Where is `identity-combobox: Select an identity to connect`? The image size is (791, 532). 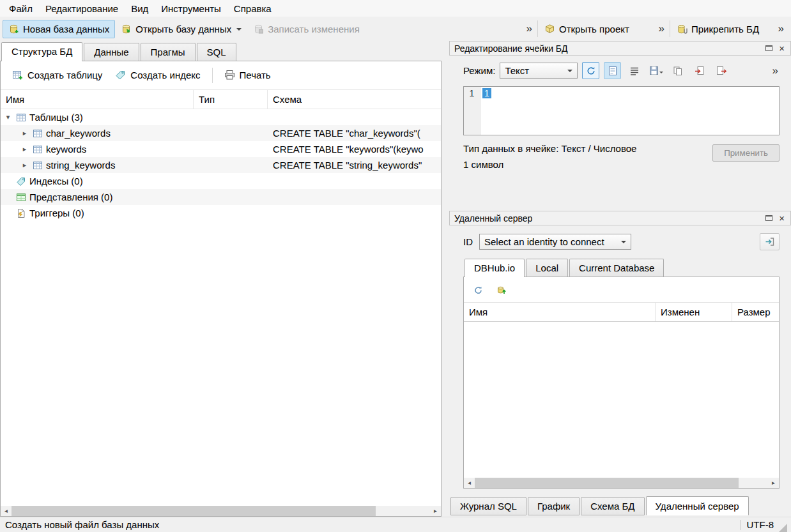 identity-combobox: Select an identity to connect is located at coordinates (555, 241).